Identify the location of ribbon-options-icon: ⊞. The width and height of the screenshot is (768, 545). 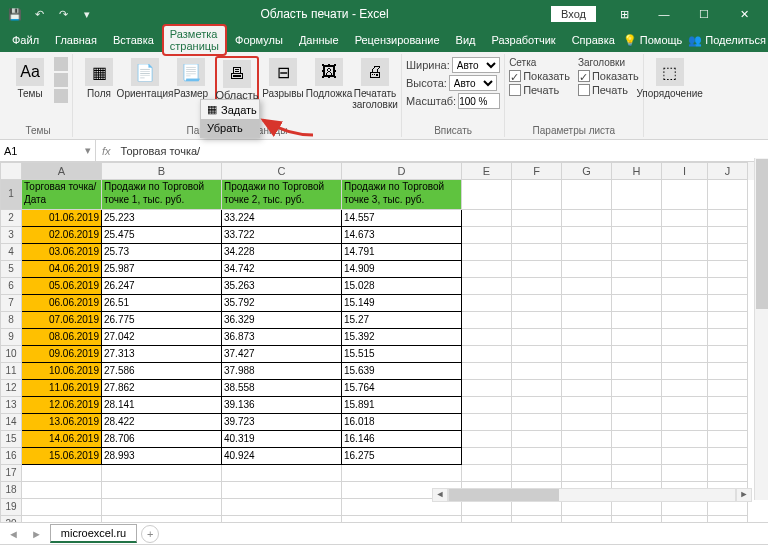
(624, 14).